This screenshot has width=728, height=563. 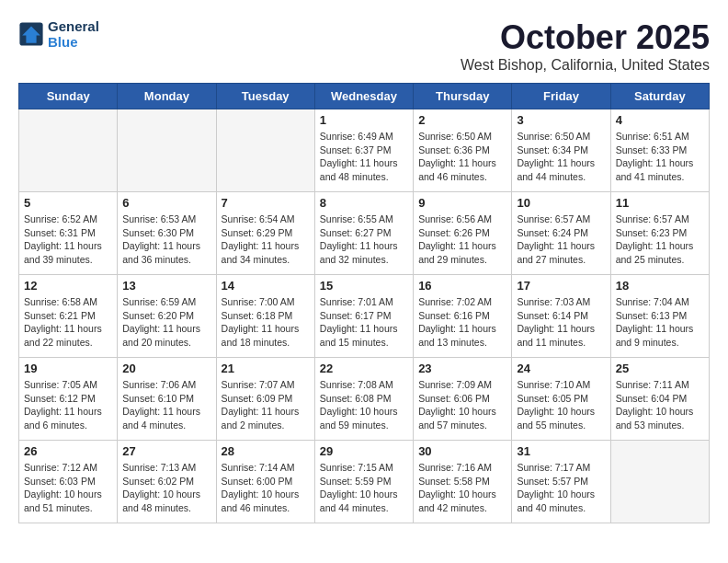 What do you see at coordinates (364, 151) in the screenshot?
I see `calendar-week-1: 1Sunrise: 6:49 AM Sunset: 6:37 PM Daylig…` at bounding box center [364, 151].